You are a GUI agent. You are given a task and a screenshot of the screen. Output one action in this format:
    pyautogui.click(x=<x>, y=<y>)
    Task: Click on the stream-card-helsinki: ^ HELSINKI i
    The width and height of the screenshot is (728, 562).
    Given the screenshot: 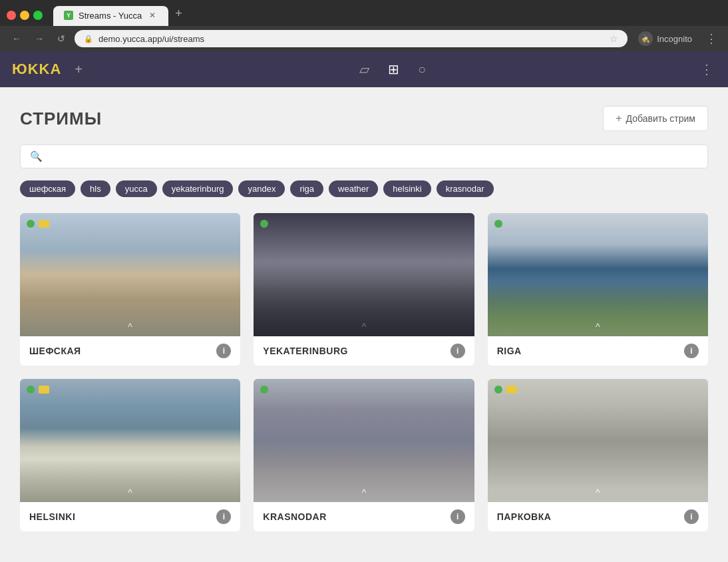 What is the action you would take?
    pyautogui.click(x=130, y=455)
    